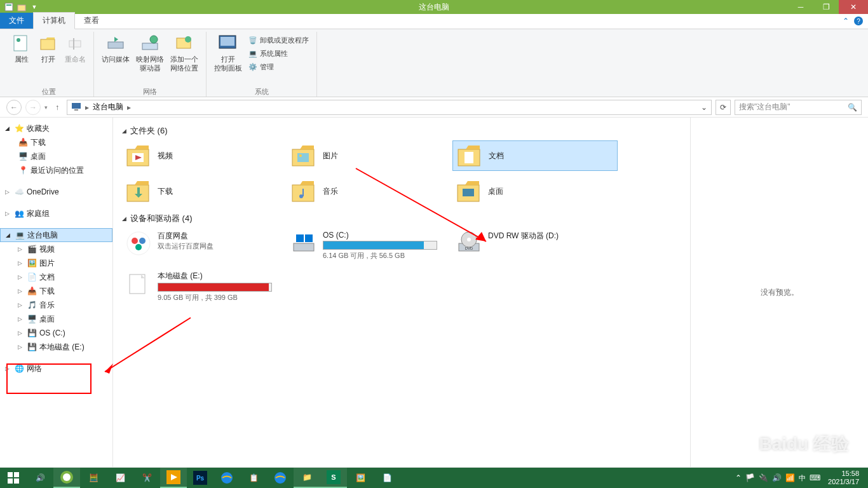 The height and width of the screenshot is (488, 868). What do you see at coordinates (790, 478) in the screenshot?
I see `tray-net-icon: 📶` at bounding box center [790, 478].